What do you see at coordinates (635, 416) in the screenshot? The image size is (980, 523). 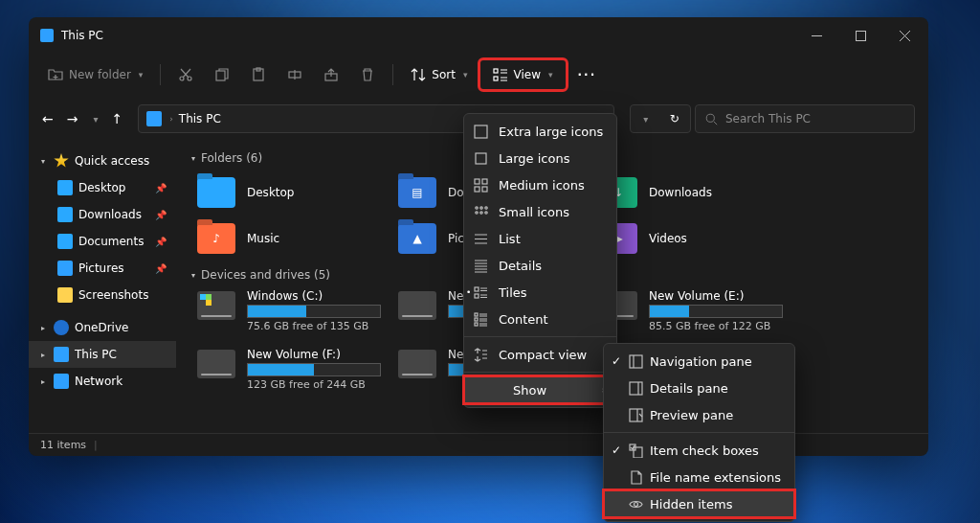 I see `preview-pane-icon` at bounding box center [635, 416].